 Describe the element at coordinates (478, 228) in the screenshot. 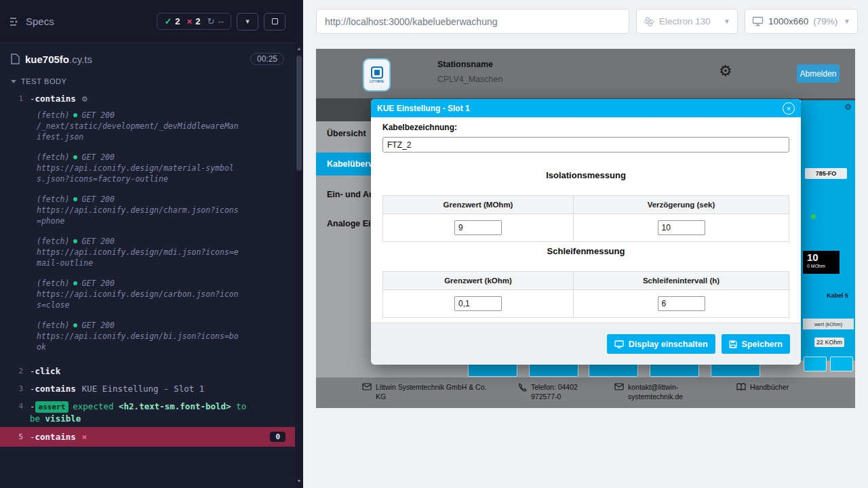

I see `iso-limit-input` at that location.